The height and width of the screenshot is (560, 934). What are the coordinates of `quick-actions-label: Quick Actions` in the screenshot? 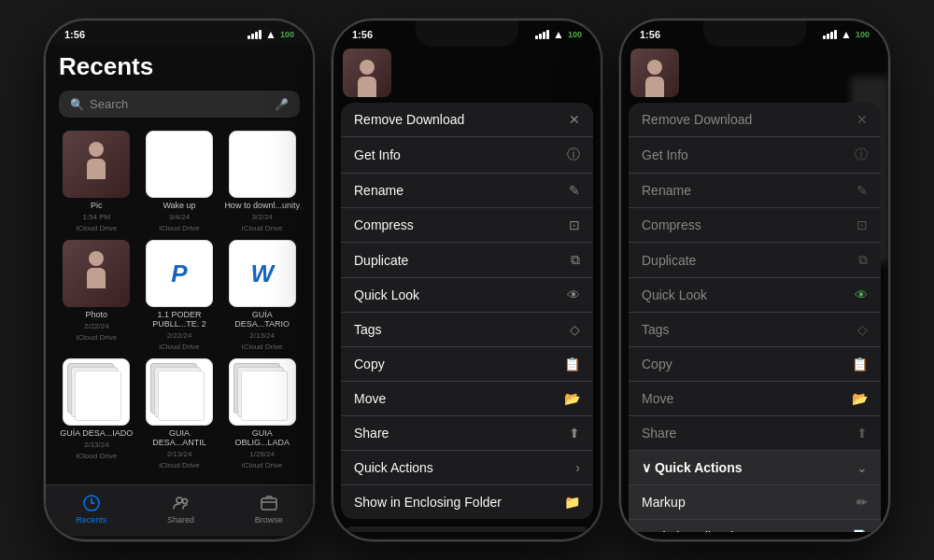 It's located at (394, 468).